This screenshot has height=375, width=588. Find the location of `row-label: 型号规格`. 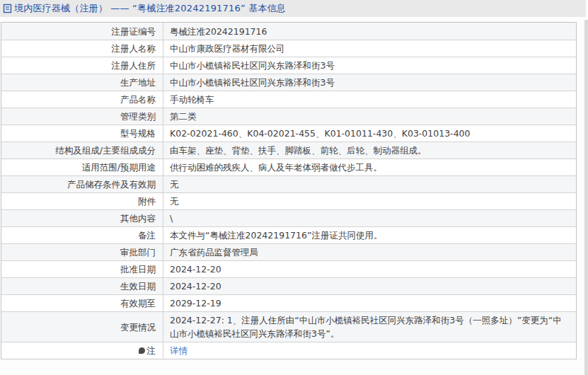

row-label: 型号规格 is located at coordinates (82, 133).